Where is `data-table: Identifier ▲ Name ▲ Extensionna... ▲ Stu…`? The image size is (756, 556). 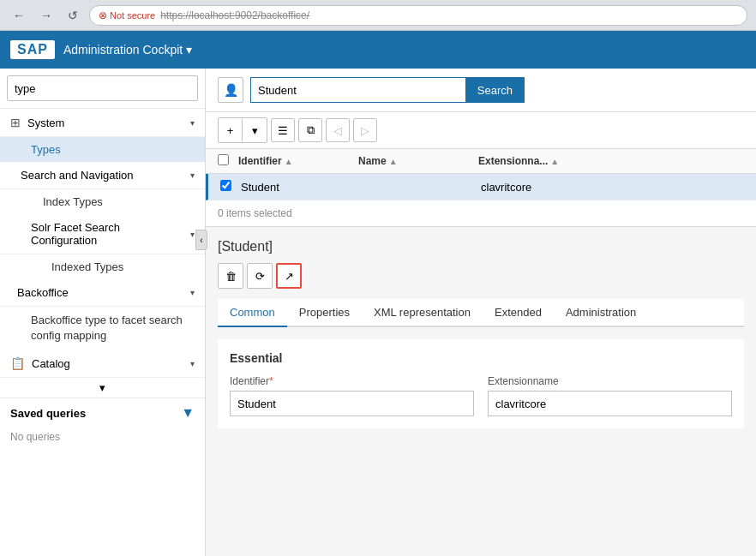
data-table: Identifier ▲ Name ▲ Extensionna... ▲ Stu… is located at coordinates (481, 188).